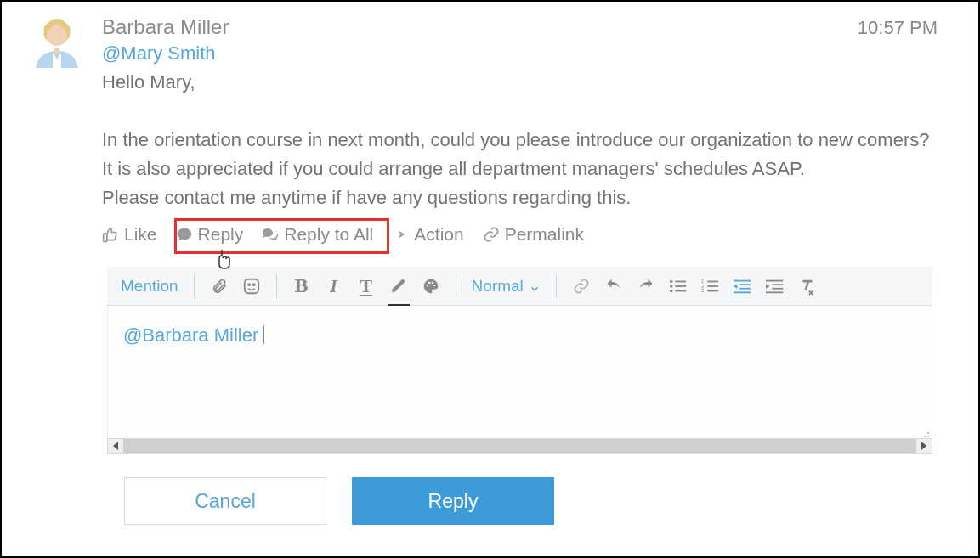  What do you see at coordinates (210, 234) in the screenshot?
I see `reply-button: Reply` at bounding box center [210, 234].